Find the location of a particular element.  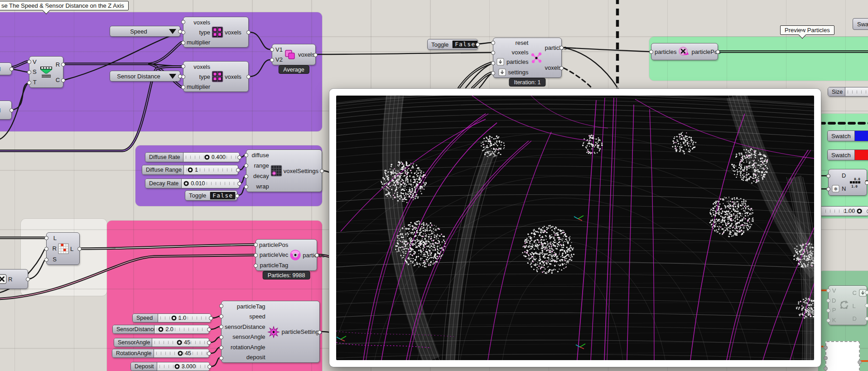

input-nub-speed is located at coordinates (221, 316).